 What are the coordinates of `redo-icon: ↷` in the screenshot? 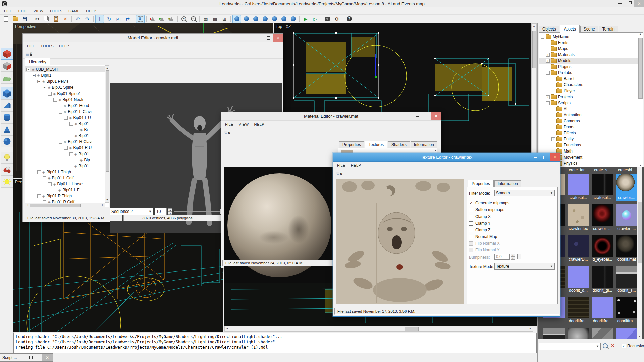 It's located at (87, 19).